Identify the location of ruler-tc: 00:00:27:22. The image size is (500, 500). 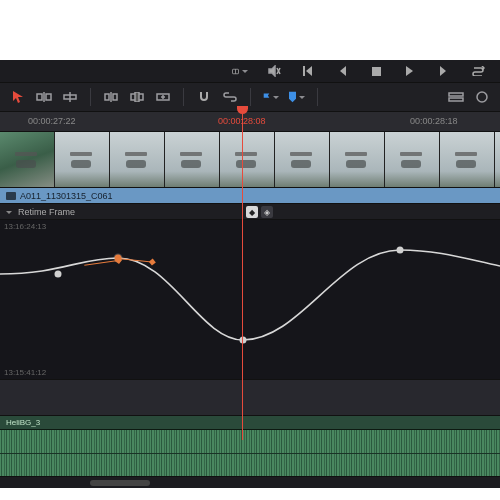
(52, 121).